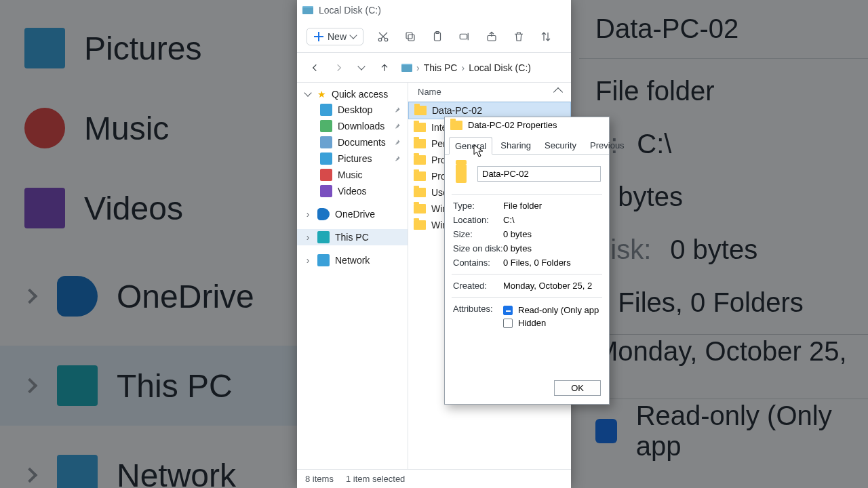 The image size is (868, 488). What do you see at coordinates (508, 310) in the screenshot?
I see `readonly-checkbox` at bounding box center [508, 310].